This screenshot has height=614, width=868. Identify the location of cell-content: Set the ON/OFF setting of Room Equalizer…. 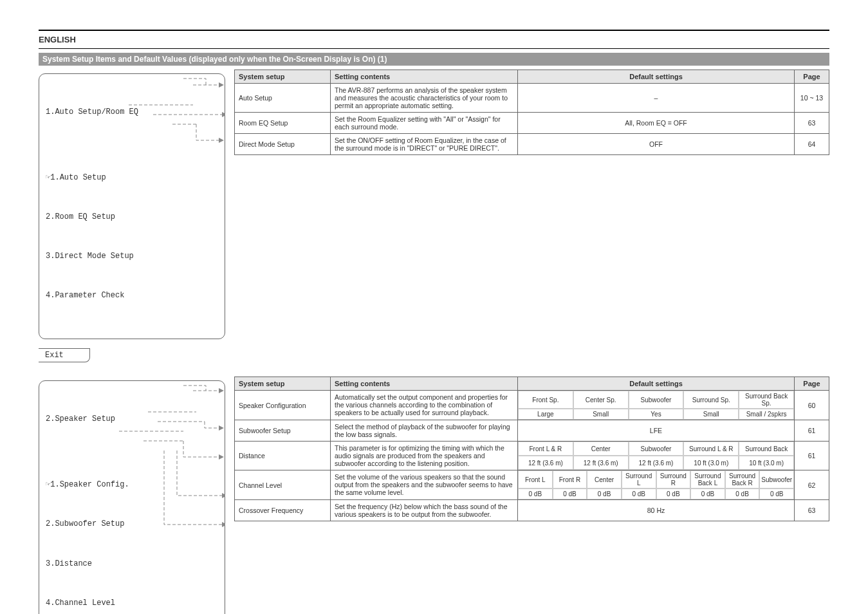
(425, 144).